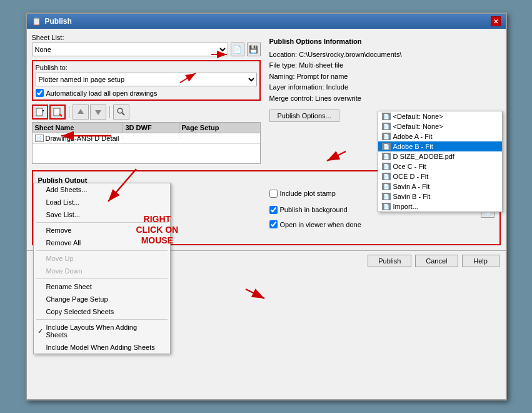 This screenshot has height=413, width=532. I want to click on ps-label-9: Import..., so click(406, 206).